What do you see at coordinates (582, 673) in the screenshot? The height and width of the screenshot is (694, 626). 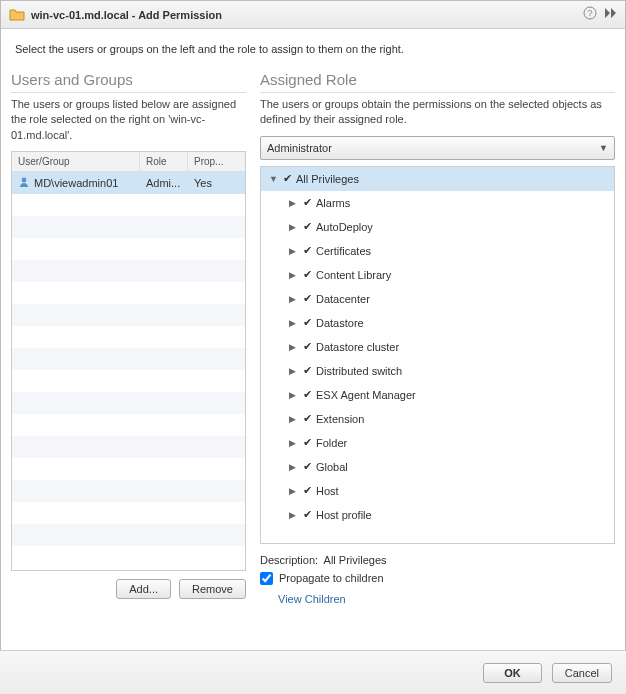 I see `cancel-button: Cancel` at bounding box center [582, 673].